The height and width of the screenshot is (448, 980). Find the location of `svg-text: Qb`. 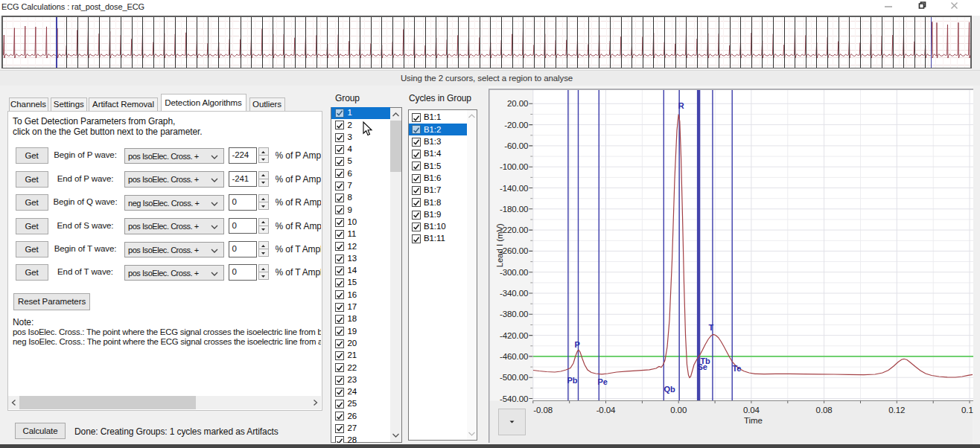

svg-text: Qb is located at coordinates (670, 389).